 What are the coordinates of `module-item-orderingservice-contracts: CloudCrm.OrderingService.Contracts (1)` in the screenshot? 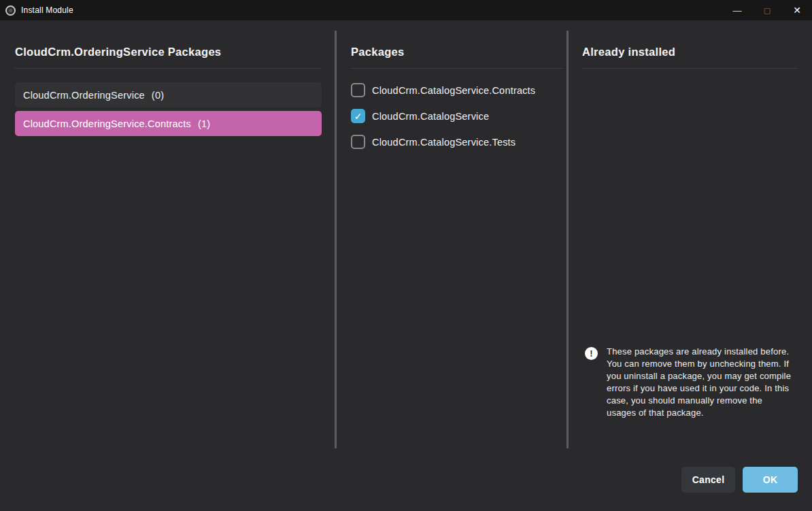 It's located at (169, 124).